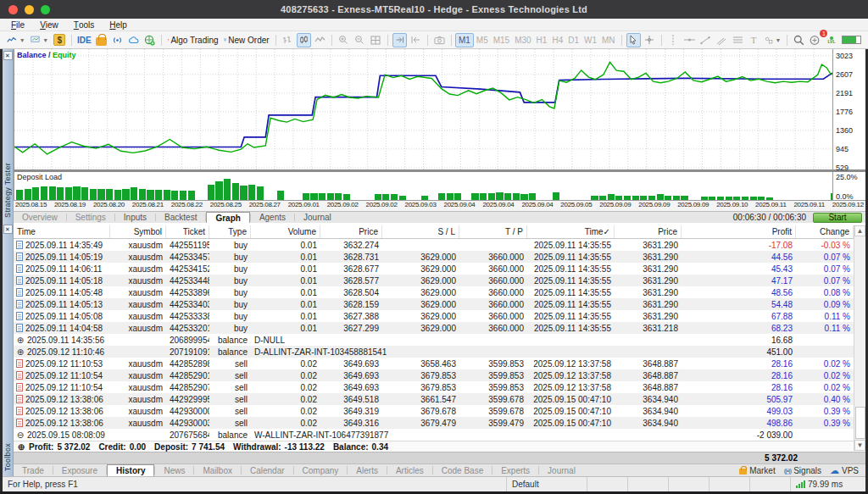 This screenshot has height=494, width=868. I want to click on table-row: 2025.09.11 14:05:19xauusdm442533457buy0.…, so click(439, 257).